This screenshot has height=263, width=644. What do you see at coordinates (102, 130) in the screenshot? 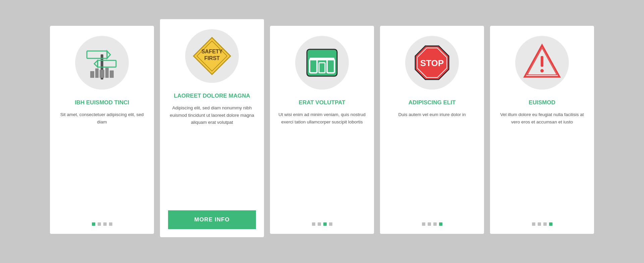
I see `card-1: IBH EUISMOD TINCI Sit amet, consectetuer…` at bounding box center [102, 130].